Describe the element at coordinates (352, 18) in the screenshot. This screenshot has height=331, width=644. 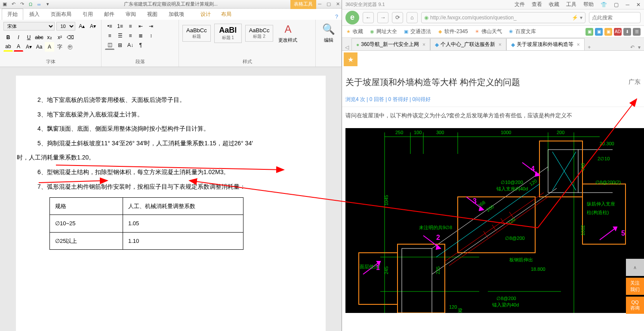
I see `browser-logo-icon: e` at that location.